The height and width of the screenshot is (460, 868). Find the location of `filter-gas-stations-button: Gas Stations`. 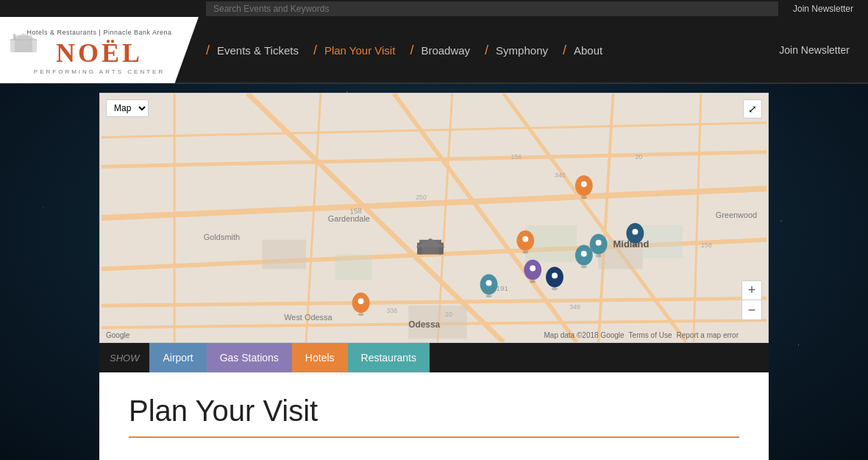

filter-gas-stations-button: Gas Stations is located at coordinates (249, 358).